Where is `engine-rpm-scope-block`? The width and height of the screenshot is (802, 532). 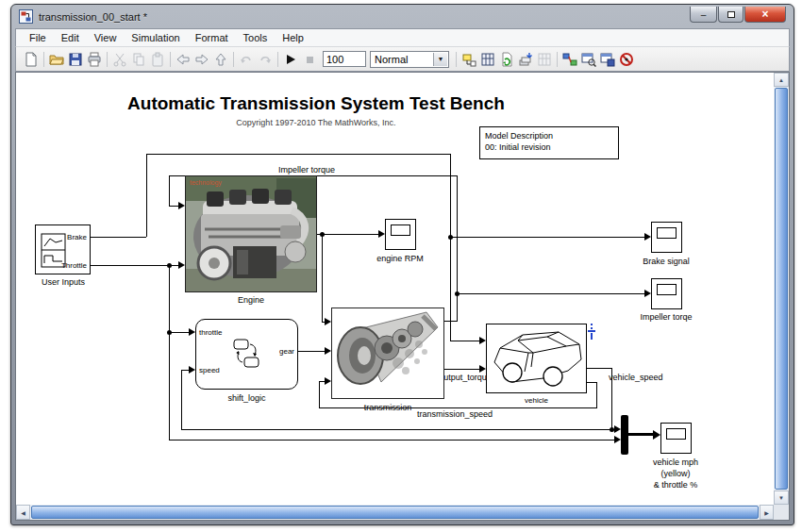
engine-rpm-scope-block is located at coordinates (400, 234).